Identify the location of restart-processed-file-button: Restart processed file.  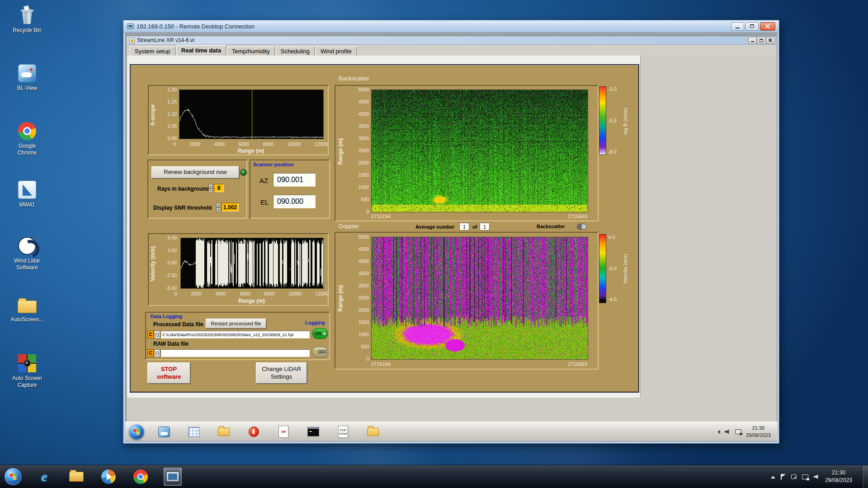
(236, 324).